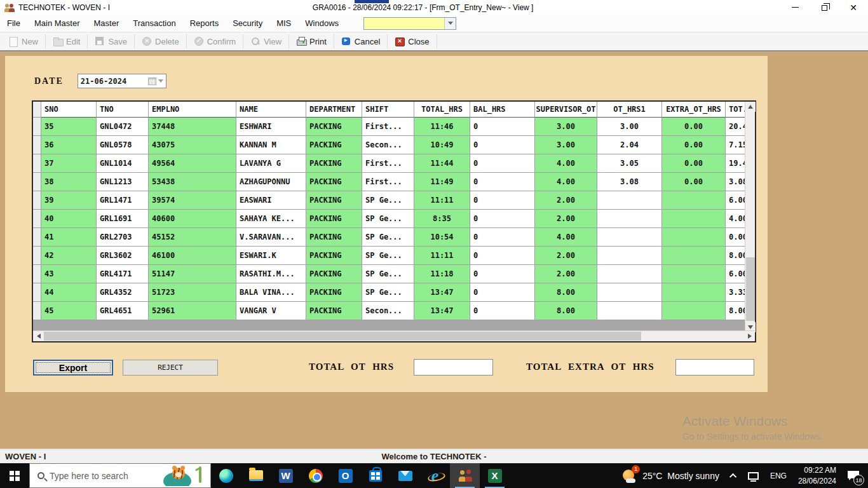 The width and height of the screenshot is (868, 488). I want to click on excel-taskbar-button: X, so click(494, 475).